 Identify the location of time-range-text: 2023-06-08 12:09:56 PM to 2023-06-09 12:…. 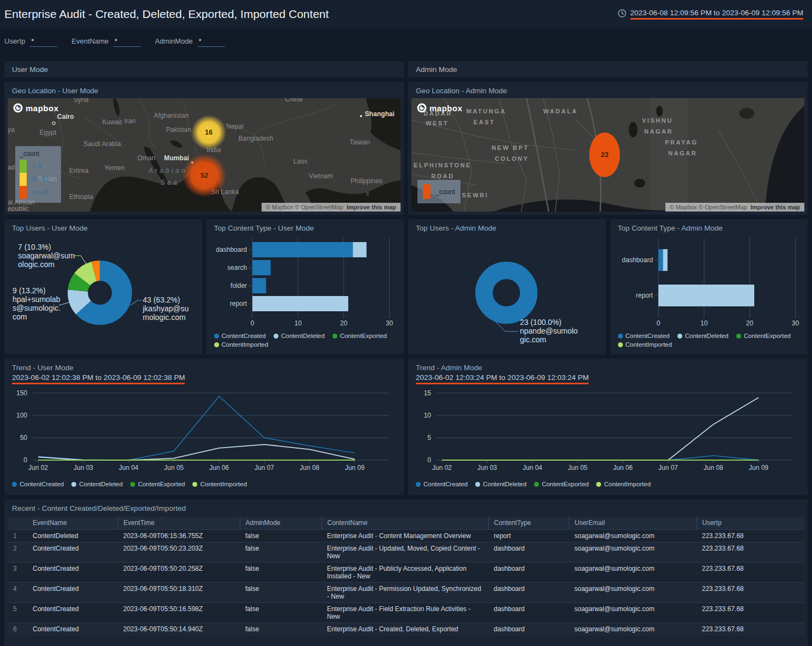
(717, 14).